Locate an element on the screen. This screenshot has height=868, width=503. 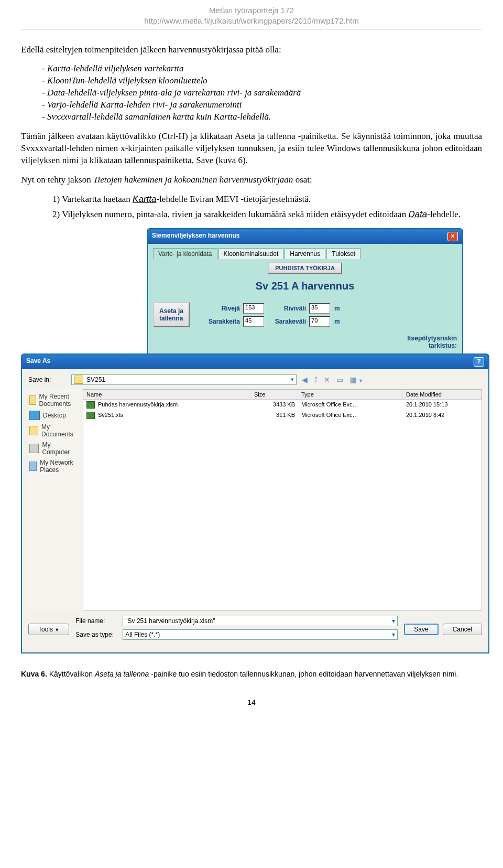
tab-tulokset: Tulokset is located at coordinates (344, 254).